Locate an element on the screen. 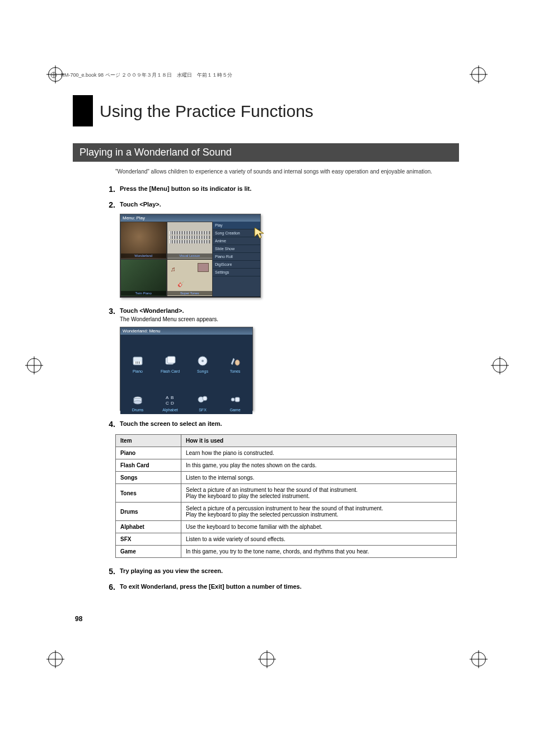 The image size is (534, 756). step-3: 3. Touch <Wonderland>. The Wonderland Me… is located at coordinates (280, 314).